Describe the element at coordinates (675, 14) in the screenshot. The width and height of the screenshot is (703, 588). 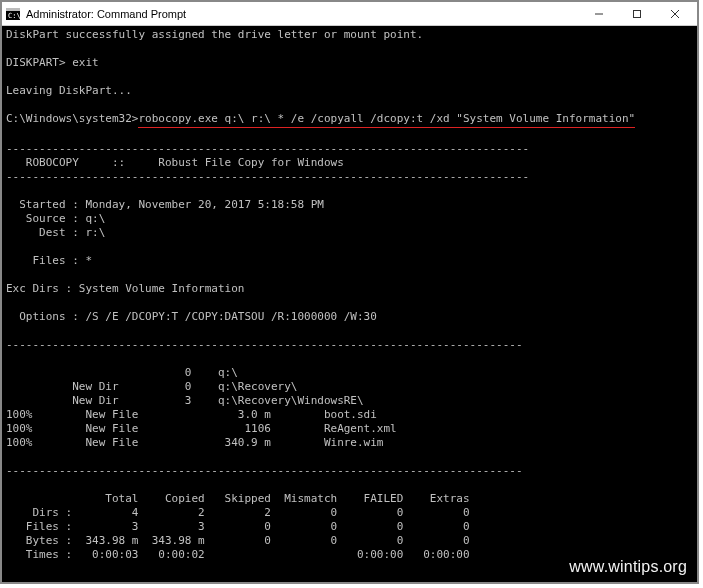
I see `close-button` at that location.